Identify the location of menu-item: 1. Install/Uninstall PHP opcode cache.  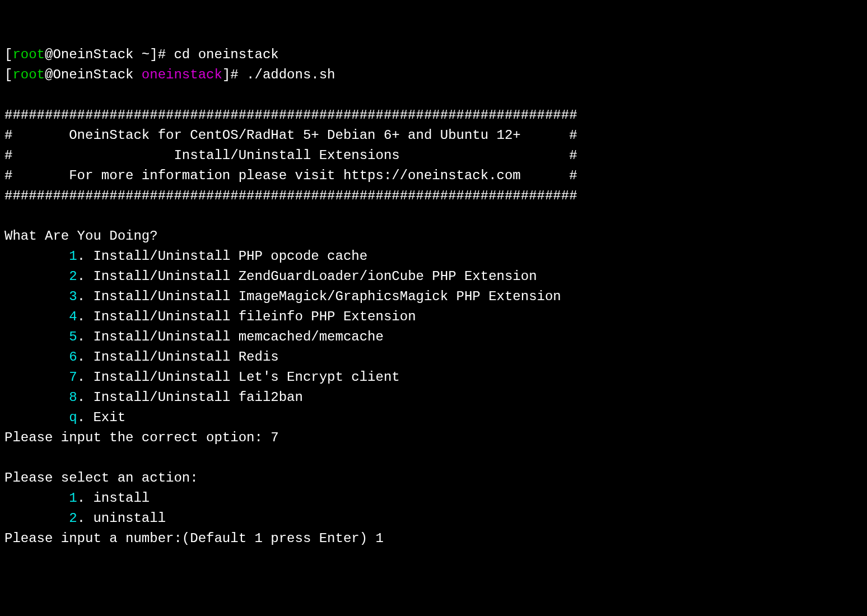
(186, 256).